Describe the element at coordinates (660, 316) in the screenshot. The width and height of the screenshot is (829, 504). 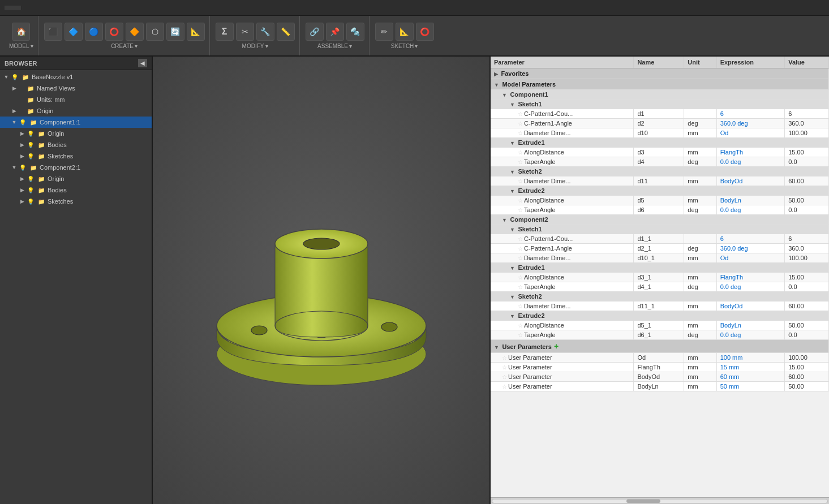
I see `subsection-row: ▼ Extrude2` at that location.